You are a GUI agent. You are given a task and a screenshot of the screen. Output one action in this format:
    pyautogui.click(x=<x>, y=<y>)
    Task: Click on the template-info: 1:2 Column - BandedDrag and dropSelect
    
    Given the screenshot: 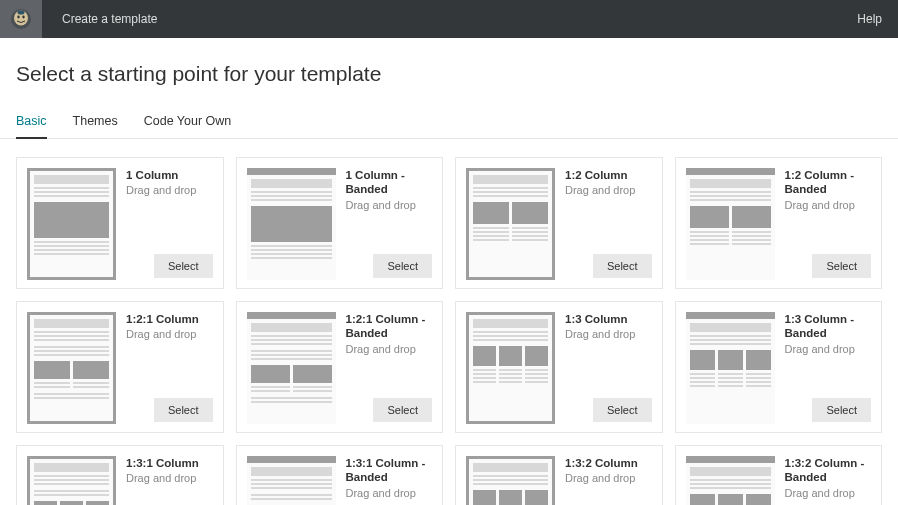 What is the action you would take?
    pyautogui.click(x=828, y=223)
    